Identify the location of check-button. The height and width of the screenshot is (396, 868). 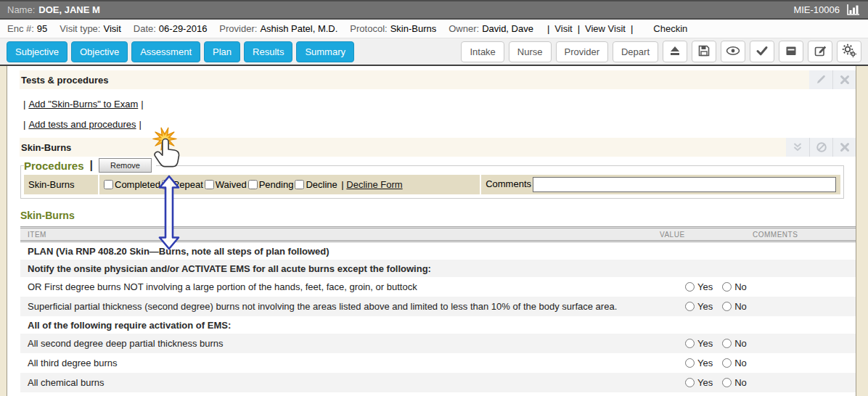
(762, 51).